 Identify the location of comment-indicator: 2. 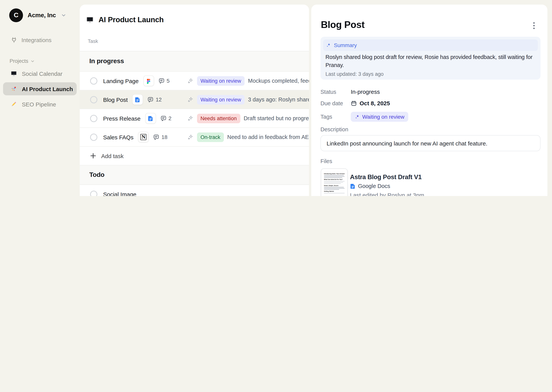
(166, 118).